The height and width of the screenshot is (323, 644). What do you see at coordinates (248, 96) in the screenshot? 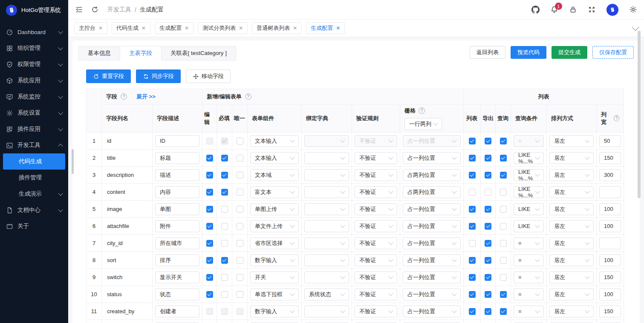
I see `form-group-help-icon: ?` at bounding box center [248, 96].